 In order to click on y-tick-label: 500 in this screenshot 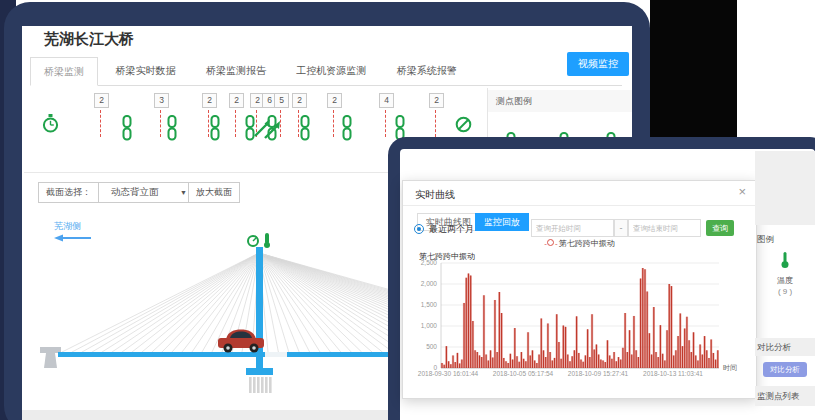, I will do `click(420, 346)`.